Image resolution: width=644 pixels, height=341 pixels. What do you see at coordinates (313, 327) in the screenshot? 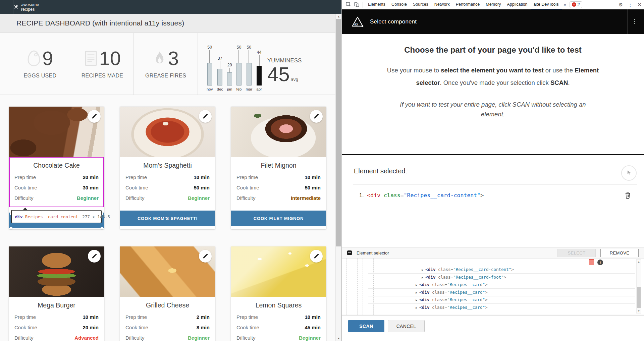
I see `cook-value: 45 min` at bounding box center [313, 327].